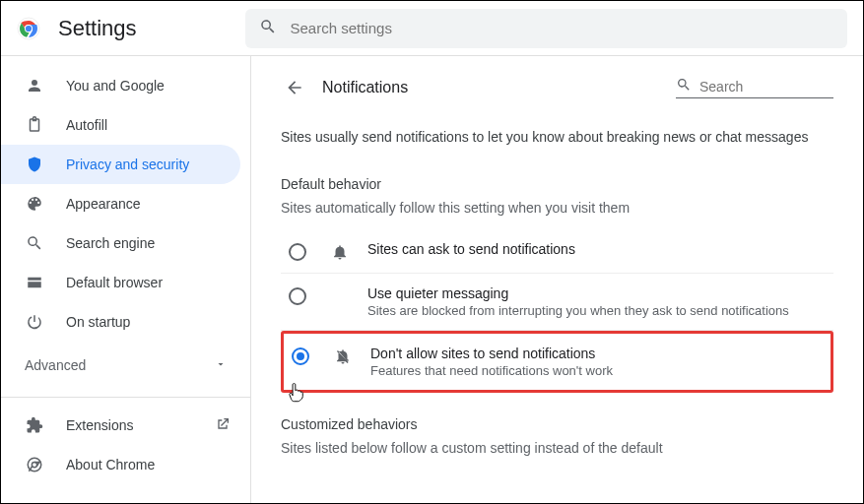 This screenshot has height=504, width=864. Describe the element at coordinates (34, 425) in the screenshot. I see `extension-icon` at that location.